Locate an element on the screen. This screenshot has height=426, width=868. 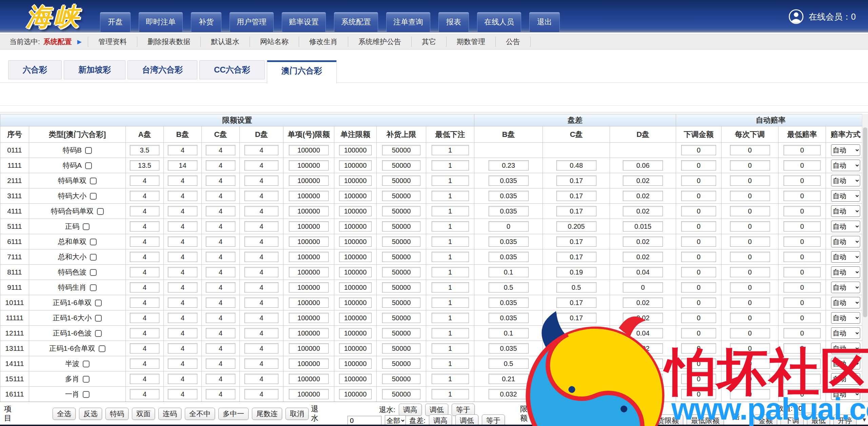
nav-open-draw: 开盘 is located at coordinates (115, 22).